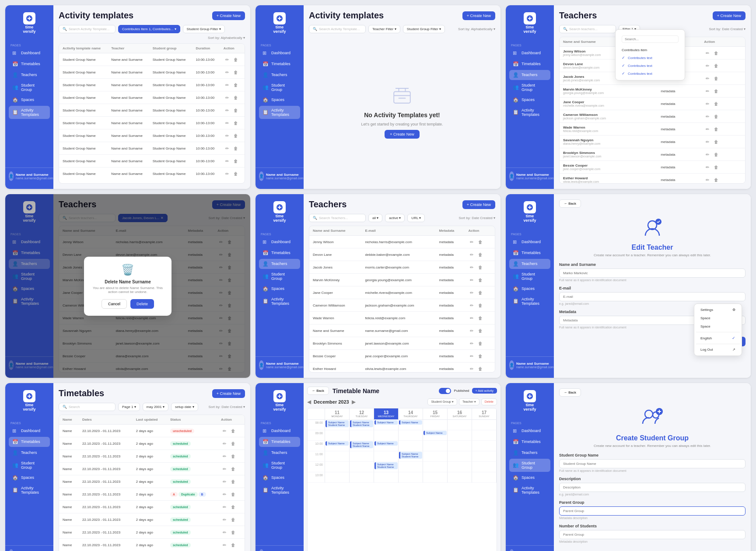  Describe the element at coordinates (185, 407) in the screenshot. I see `date2-filter-7: setup date ▾` at that location.